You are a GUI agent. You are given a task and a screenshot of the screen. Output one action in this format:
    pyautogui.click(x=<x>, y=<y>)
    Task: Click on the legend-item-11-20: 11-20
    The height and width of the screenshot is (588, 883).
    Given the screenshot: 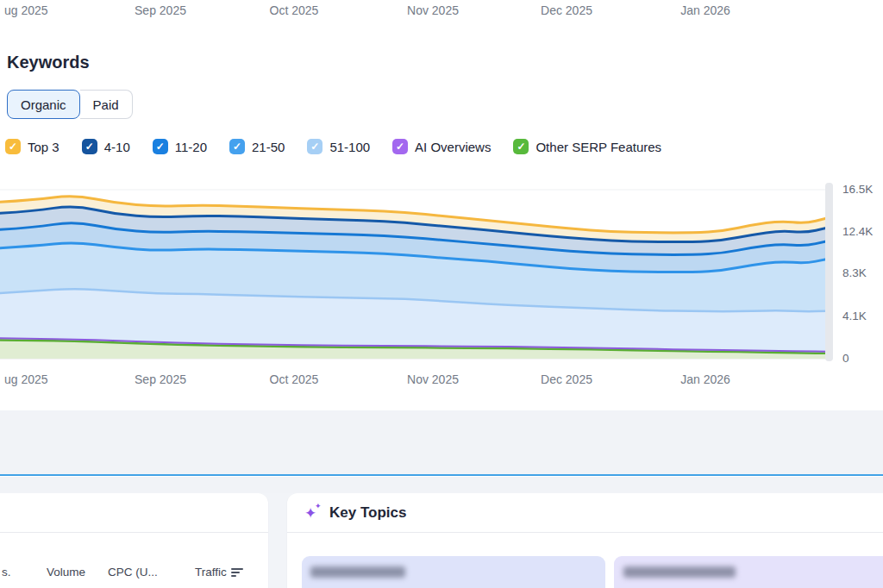 What is the action you would take?
    pyautogui.click(x=179, y=147)
    